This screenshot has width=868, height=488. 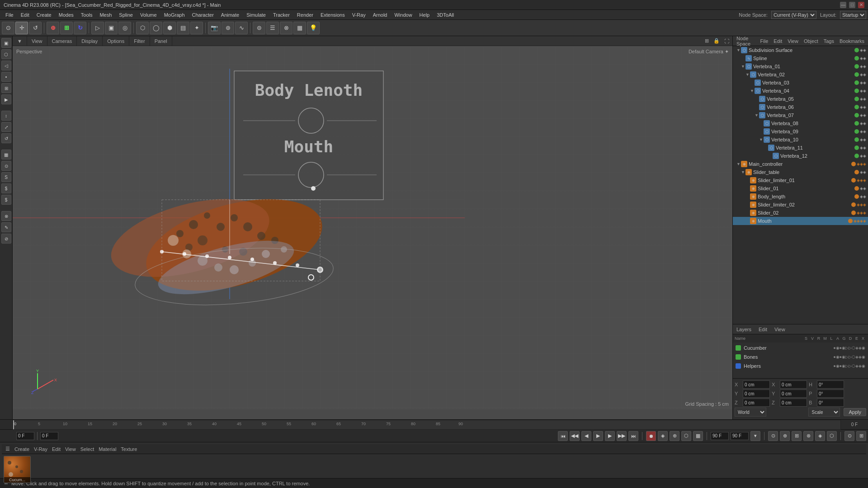 What do you see at coordinates (161, 41) in the screenshot?
I see `viewport-panel-menu: Panel` at bounding box center [161, 41].